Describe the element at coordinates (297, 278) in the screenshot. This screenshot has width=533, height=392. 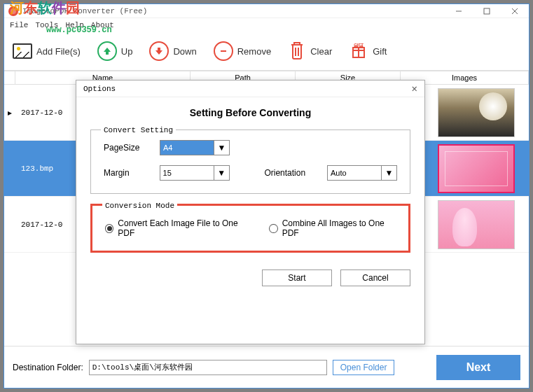
I see `start-button: Start` at that location.